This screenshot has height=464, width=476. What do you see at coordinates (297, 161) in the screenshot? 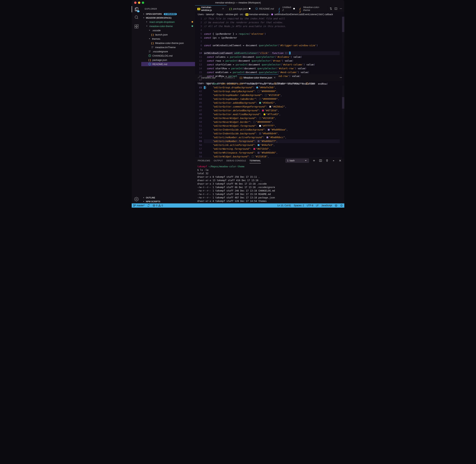
I see `terminal-selector: 1: bash` at bounding box center [297, 161].